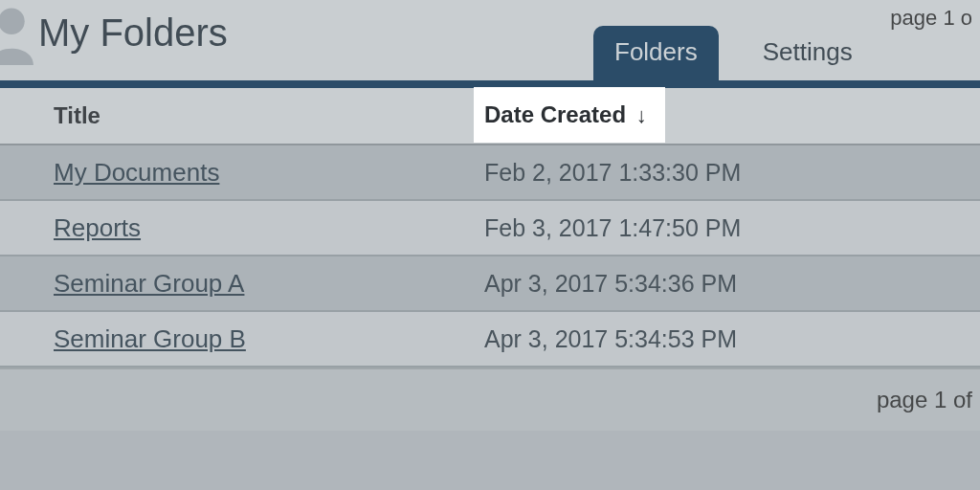 The height and width of the screenshot is (490, 980). Describe the element at coordinates (490, 117) in the screenshot. I see `table-header-row: Title Date Created ↓` at that location.